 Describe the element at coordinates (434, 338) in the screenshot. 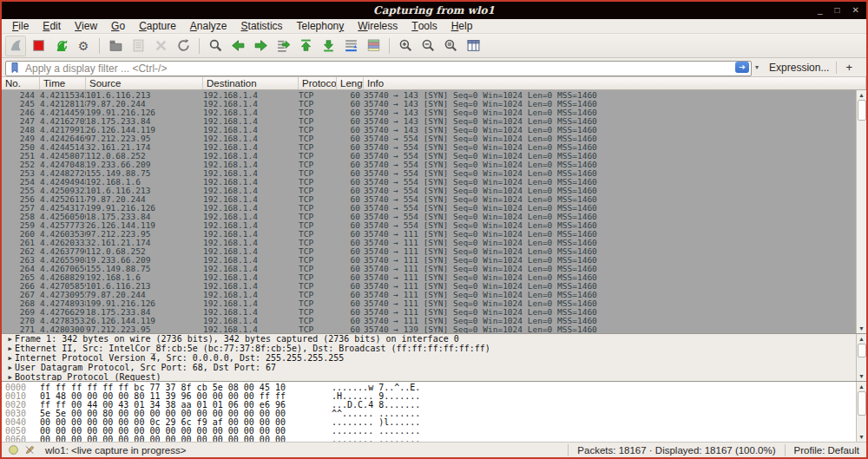

I see `detail-line: ▶Frame 1: 342 bytes on wire (2736 bits),…` at that location.